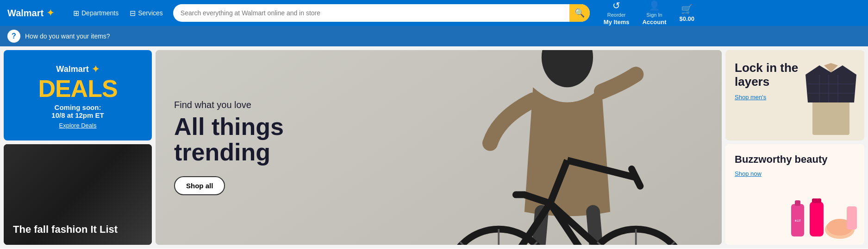 This screenshot has width=868, height=249. Describe the element at coordinates (654, 14) in the screenshot. I see `signin-button: 👤 Sign In Account` at that location.